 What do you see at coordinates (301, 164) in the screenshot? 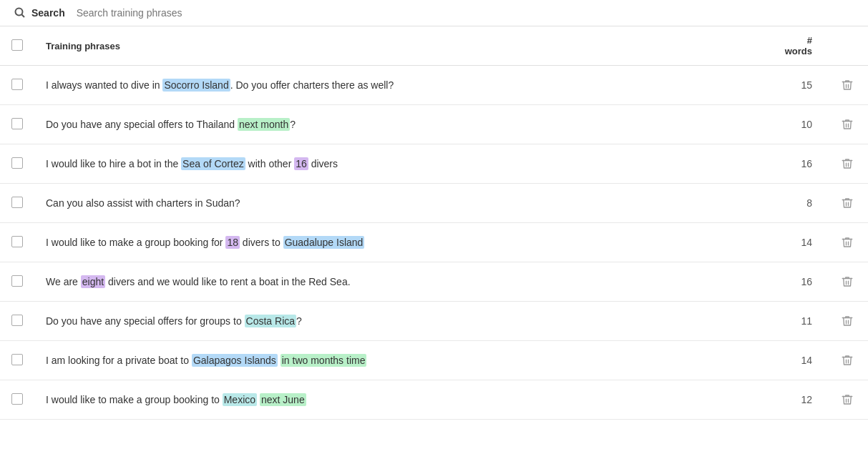
I see `highlighted-entity: 16` at bounding box center [301, 164].